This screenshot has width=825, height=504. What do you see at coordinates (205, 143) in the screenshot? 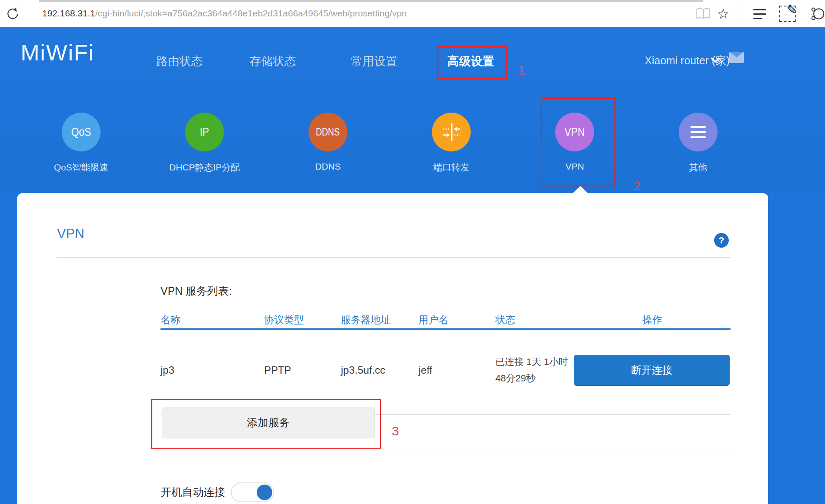
I see `quicknav-dhcp-ip: IP DHCP静态IP分配` at bounding box center [205, 143].